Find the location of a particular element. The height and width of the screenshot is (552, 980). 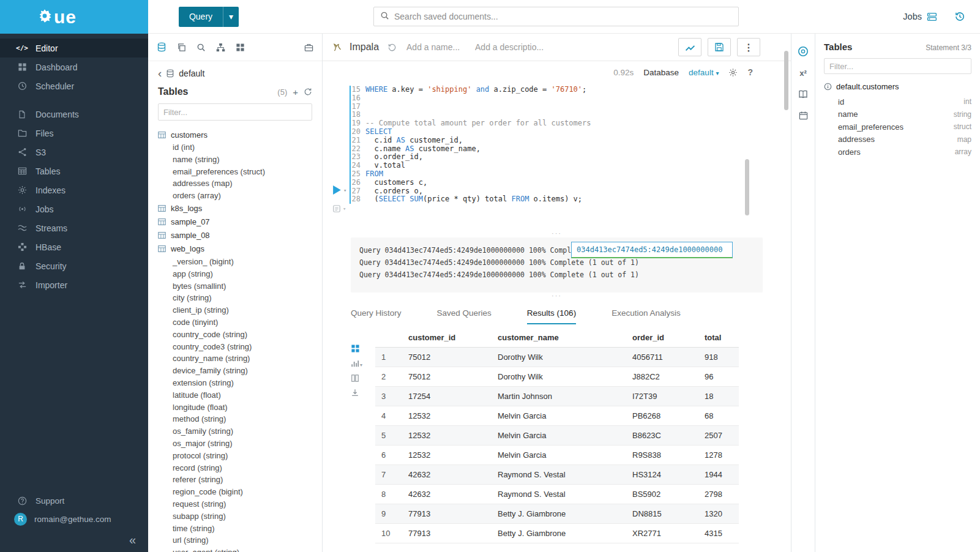

columns-icon is located at coordinates (355, 378).